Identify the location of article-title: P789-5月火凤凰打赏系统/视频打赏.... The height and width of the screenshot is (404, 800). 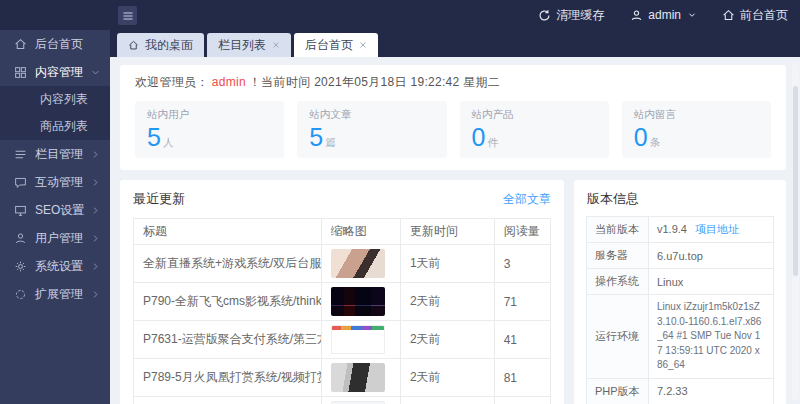
(228, 378).